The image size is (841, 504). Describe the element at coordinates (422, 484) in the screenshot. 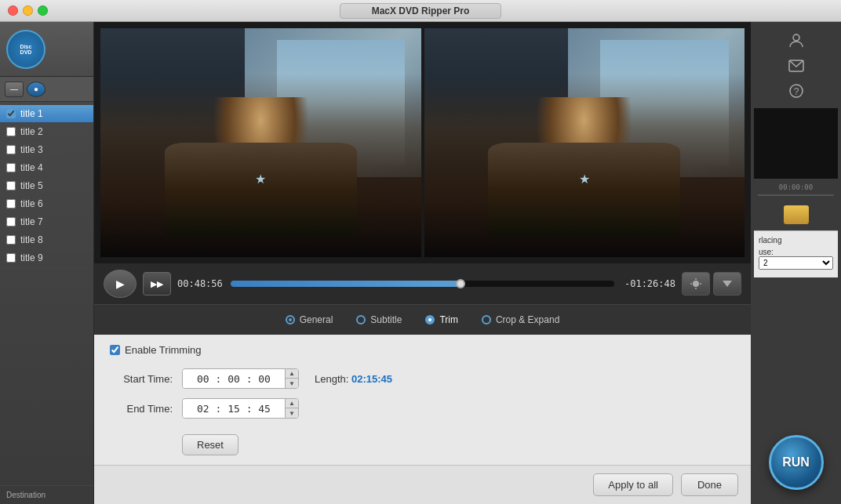

I see `action-bar: Apply to all Done` at that location.